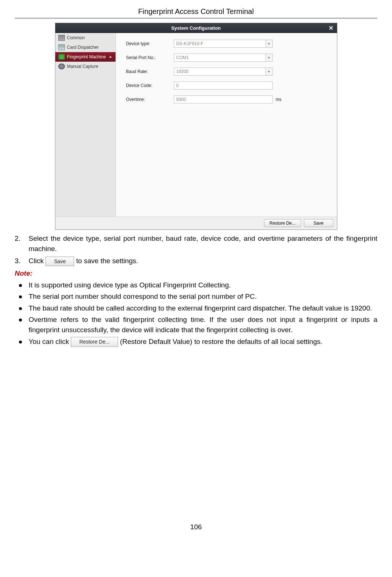 The image size is (392, 577). Describe the element at coordinates (85, 47) in the screenshot. I see `sidebar-item-card-dispatcher: Card Dispatcher` at that location.